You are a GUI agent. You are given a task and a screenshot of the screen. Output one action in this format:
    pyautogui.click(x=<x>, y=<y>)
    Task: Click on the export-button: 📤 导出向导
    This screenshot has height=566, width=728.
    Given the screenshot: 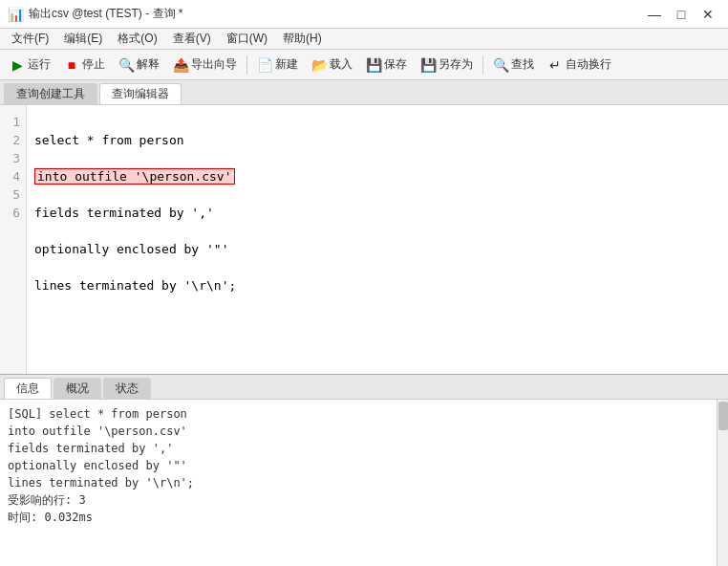 What is the action you would take?
    pyautogui.click(x=204, y=65)
    